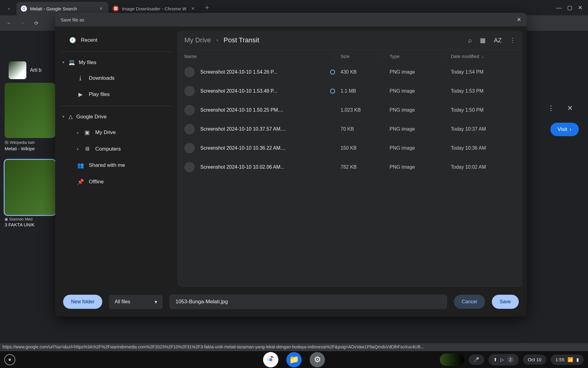  I want to click on time-label: 1:55, so click(560, 359).